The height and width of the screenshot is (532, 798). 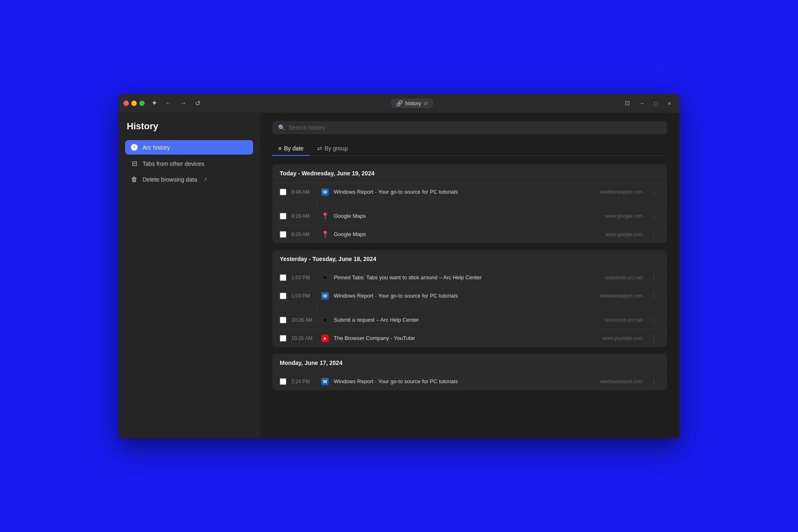 I want to click on external-link-icon: ↗, so click(x=205, y=180).